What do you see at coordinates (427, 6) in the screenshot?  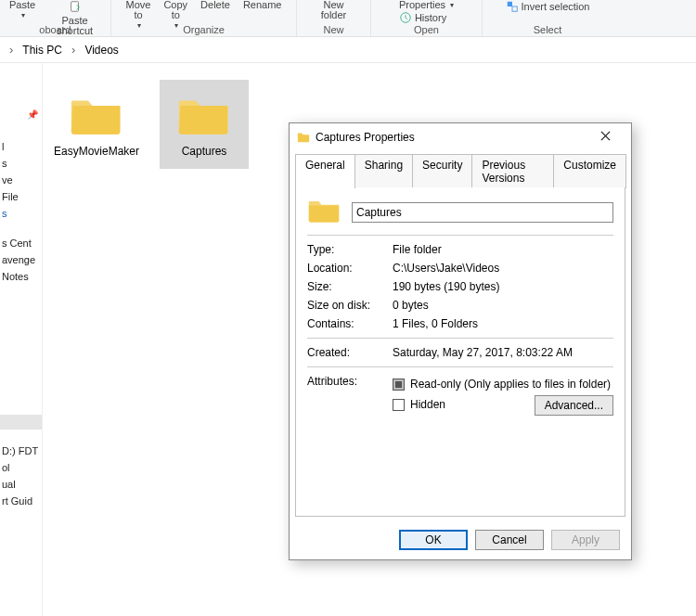 I see `properties-button: Properties▾` at bounding box center [427, 6].